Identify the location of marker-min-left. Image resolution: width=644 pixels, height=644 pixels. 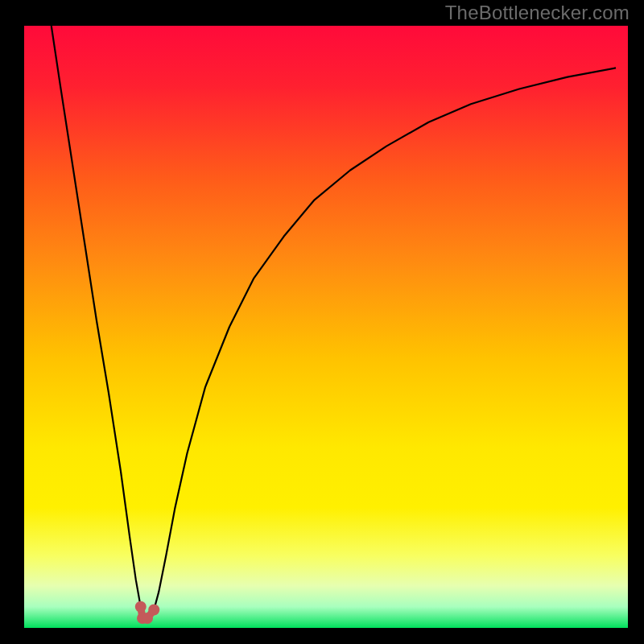
(141, 607).